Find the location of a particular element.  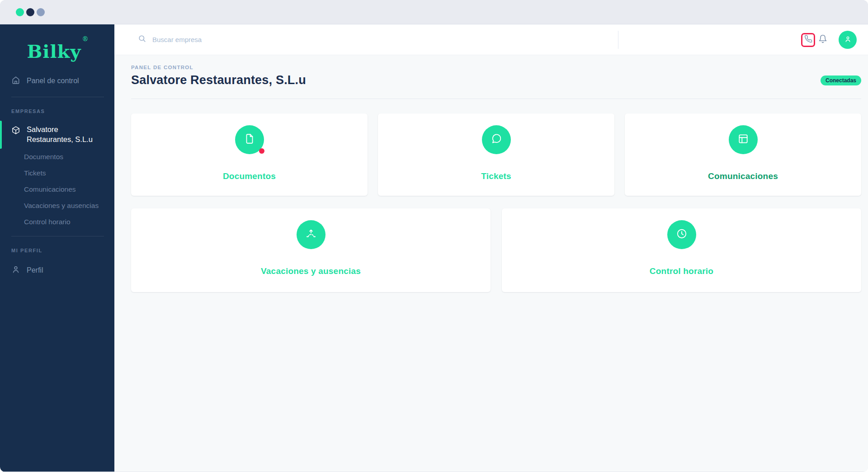

card-label: Comunicaciones is located at coordinates (743, 176).